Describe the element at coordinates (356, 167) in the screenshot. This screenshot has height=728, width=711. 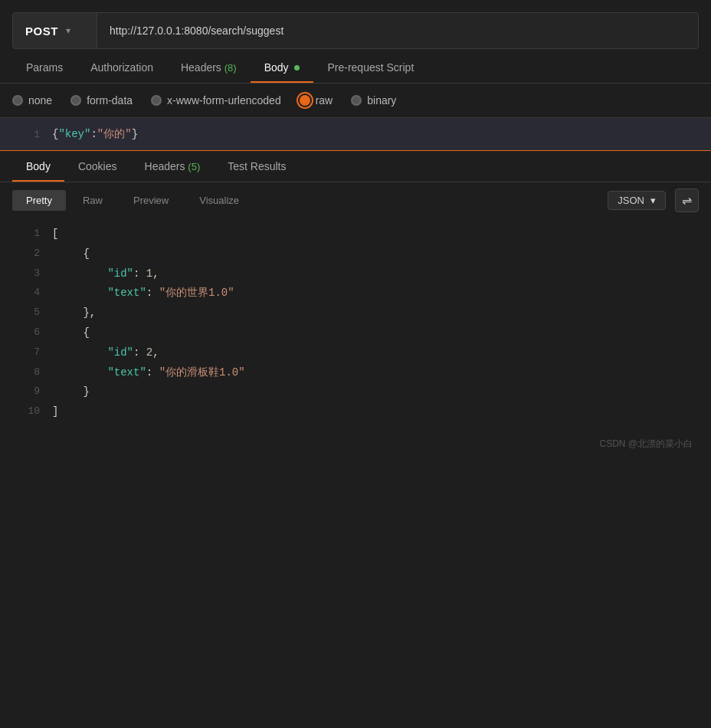
I see `response-tab-bar: Body Cookies Headers (5) Test Results` at that location.